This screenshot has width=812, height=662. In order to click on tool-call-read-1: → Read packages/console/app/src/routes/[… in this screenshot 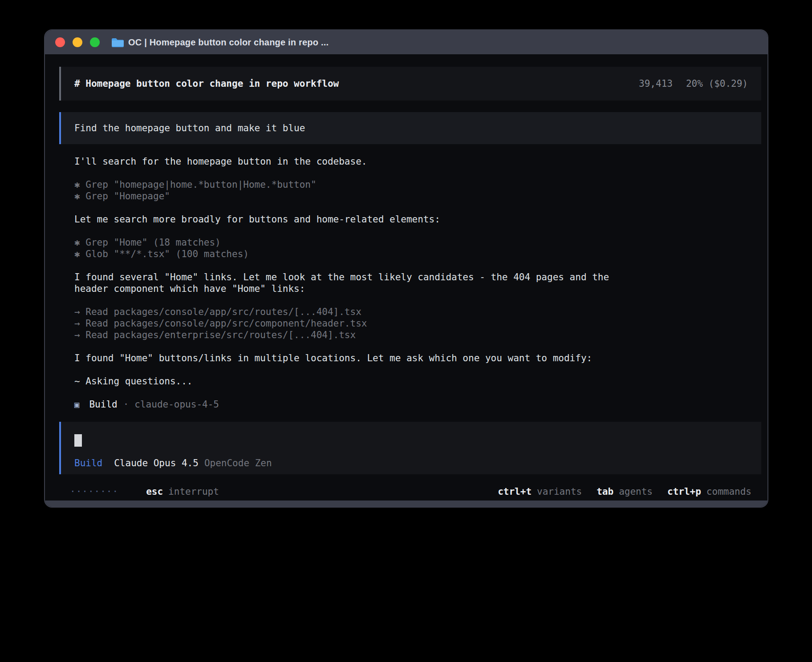, I will do `click(418, 312)`.